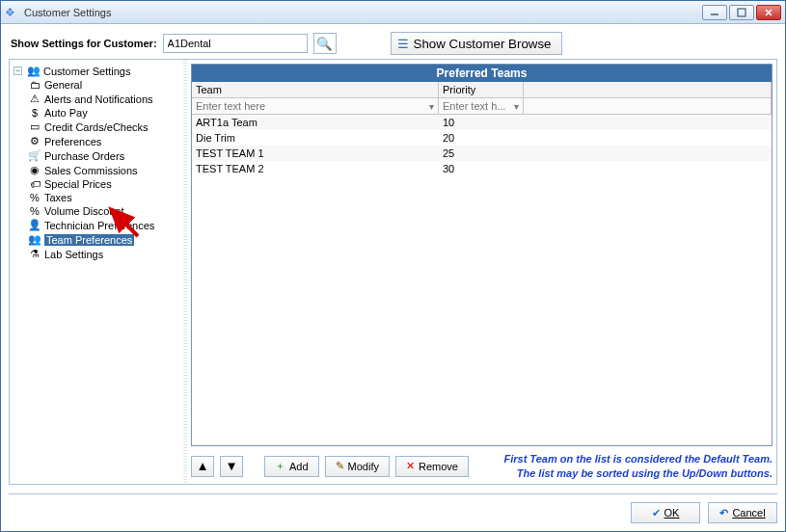 This screenshot has width=786, height=532. I want to click on move-up-button: ▲, so click(203, 466).